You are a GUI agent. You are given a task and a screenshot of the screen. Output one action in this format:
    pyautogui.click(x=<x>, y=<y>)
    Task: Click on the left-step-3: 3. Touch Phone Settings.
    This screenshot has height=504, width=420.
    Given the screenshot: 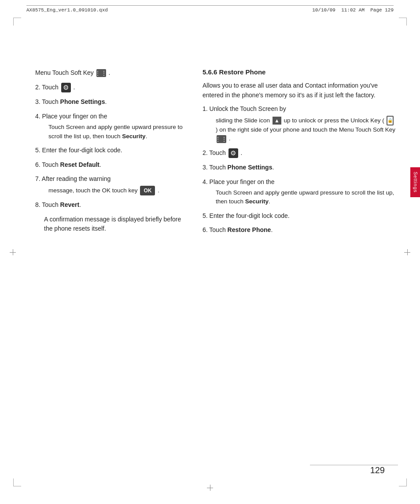 What is the action you would take?
    pyautogui.click(x=110, y=102)
    